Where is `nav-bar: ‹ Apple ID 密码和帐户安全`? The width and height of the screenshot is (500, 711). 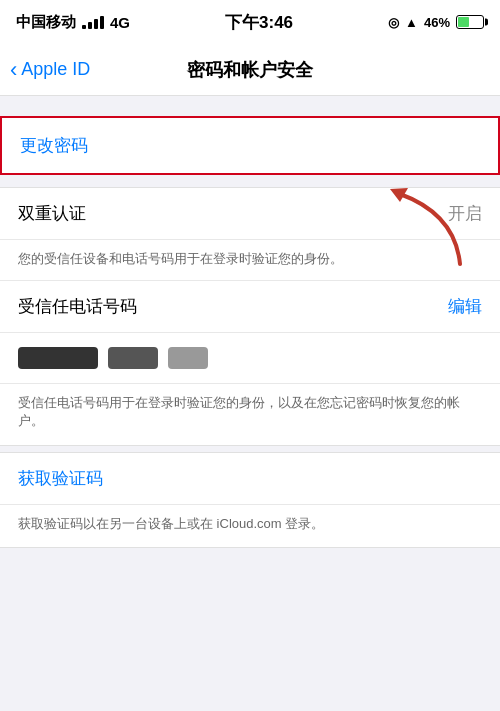
nav-bar: ‹ Apple ID 密码和帐户安全 is located at coordinates (250, 70).